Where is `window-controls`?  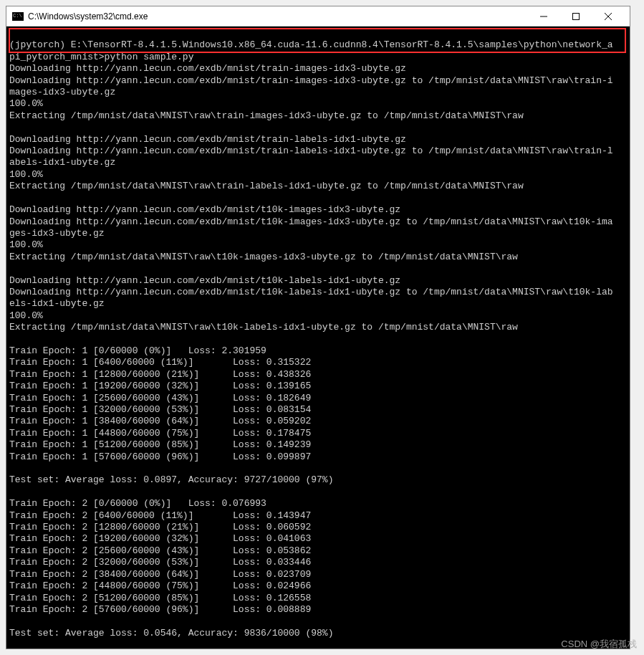 window-controls is located at coordinates (576, 16).